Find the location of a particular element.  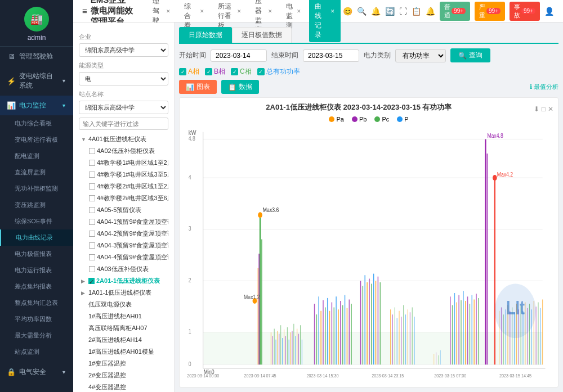

menu-icon: ≡ is located at coordinates (84, 11).